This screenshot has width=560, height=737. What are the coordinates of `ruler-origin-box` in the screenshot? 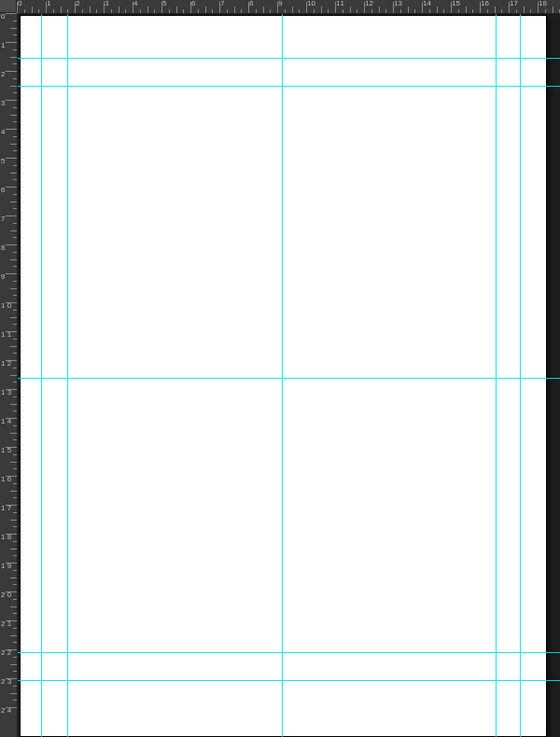 It's located at (8, 7).